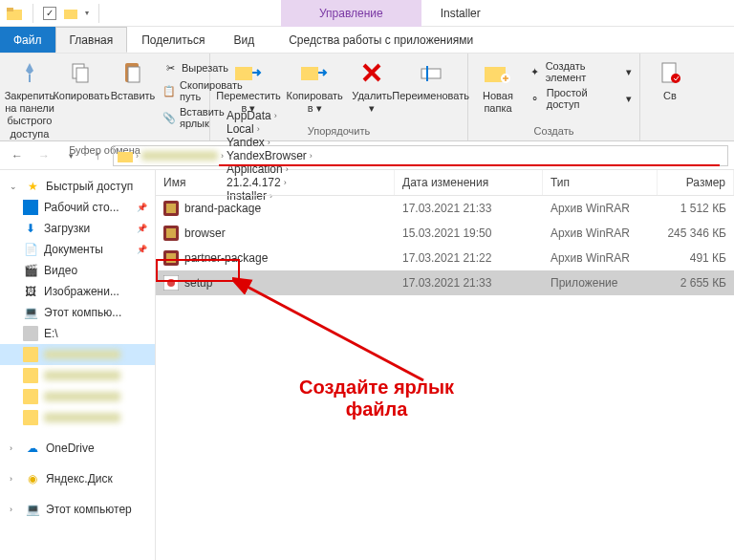 This screenshot has height=560, width=734. What do you see at coordinates (271, 129) in the screenshot?
I see `breadcrumb-segment: Local›` at bounding box center [271, 129].